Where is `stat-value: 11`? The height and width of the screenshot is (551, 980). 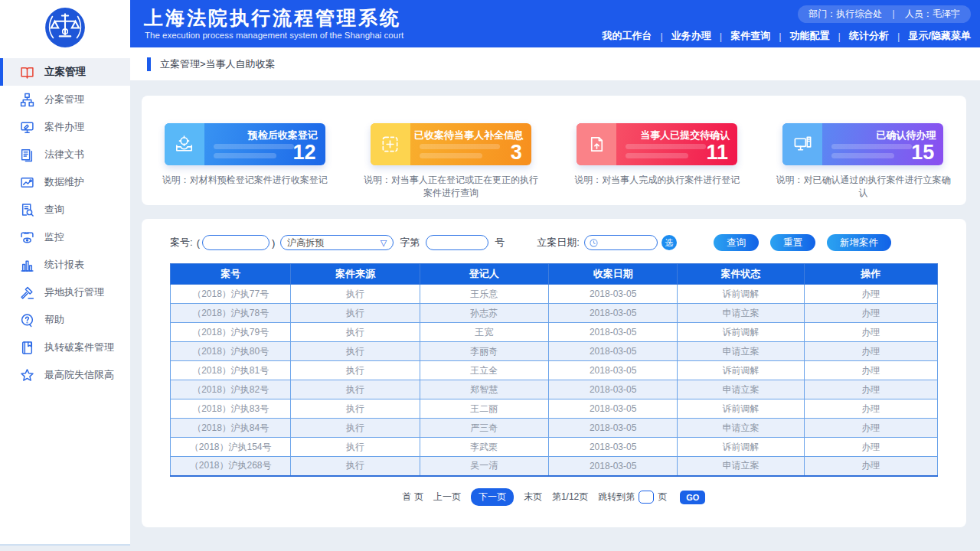 stat-value: 11 is located at coordinates (718, 153).